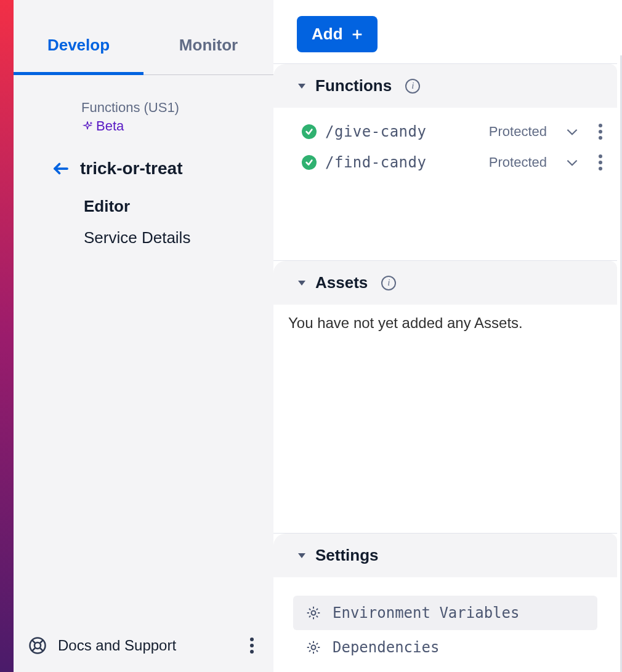 Image resolution: width=622 pixels, height=672 pixels. What do you see at coordinates (38, 646) in the screenshot?
I see `lifebuoy-icon` at bounding box center [38, 646].